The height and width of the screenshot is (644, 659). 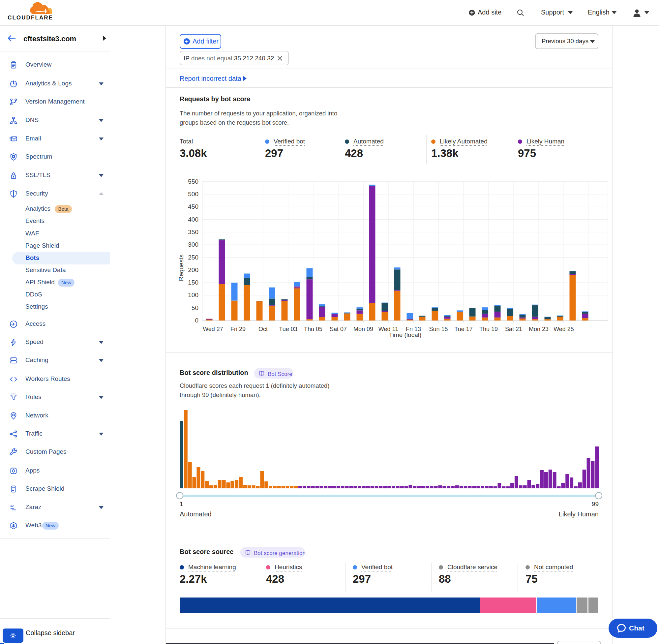 I want to click on svg-text: 450, so click(x=193, y=207).